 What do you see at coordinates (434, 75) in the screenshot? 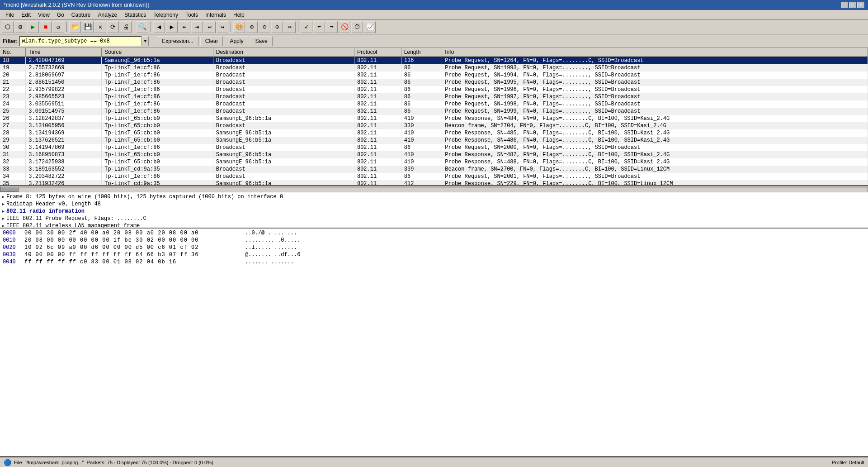
I see `table-row: 202.818069697Tp-LinkT_1e:cf:86Broadcast8…` at bounding box center [434, 75].